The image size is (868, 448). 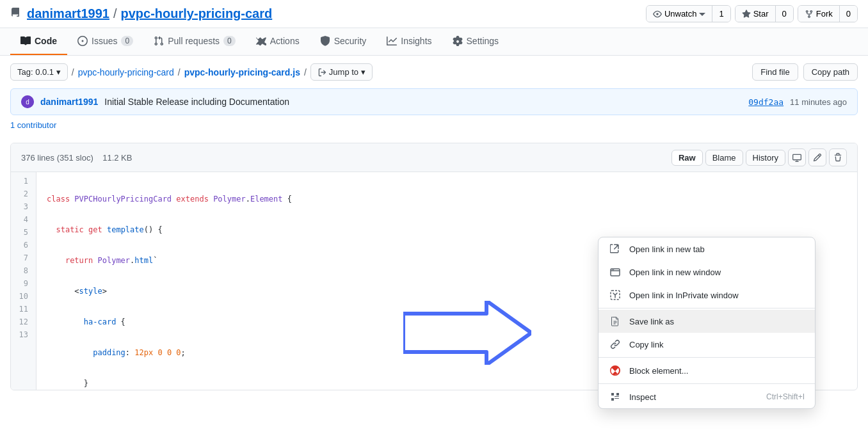 I want to click on contributor-section: 1 contributor, so click(x=434, y=125).